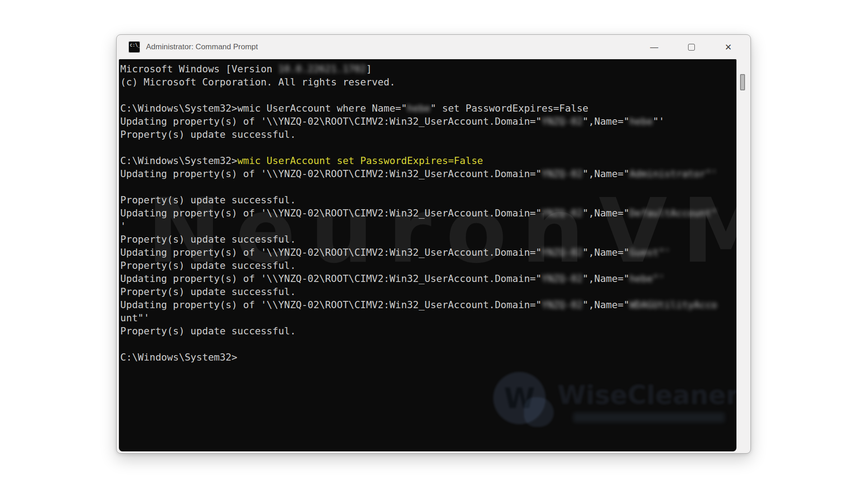 This screenshot has height=488, width=868. I want to click on console-text: " set PasswordExpires=False, so click(509, 108).